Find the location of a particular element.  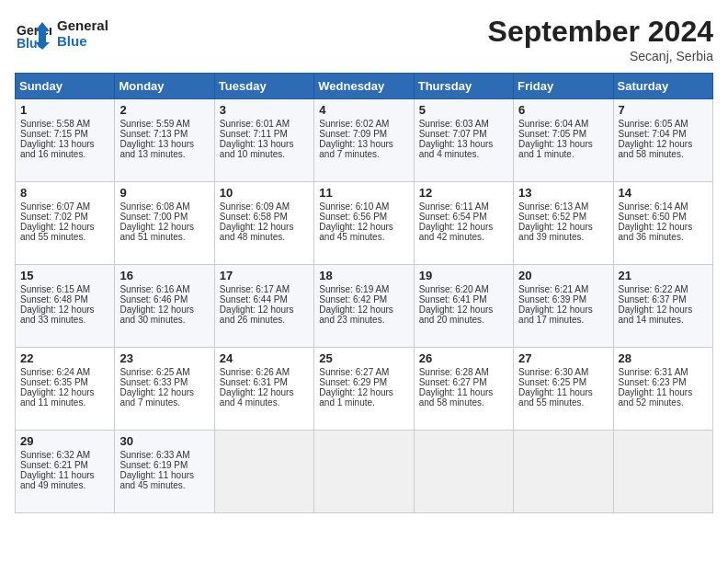

day-info-line: Sunset: 7:07 PM is located at coordinates (463, 134).